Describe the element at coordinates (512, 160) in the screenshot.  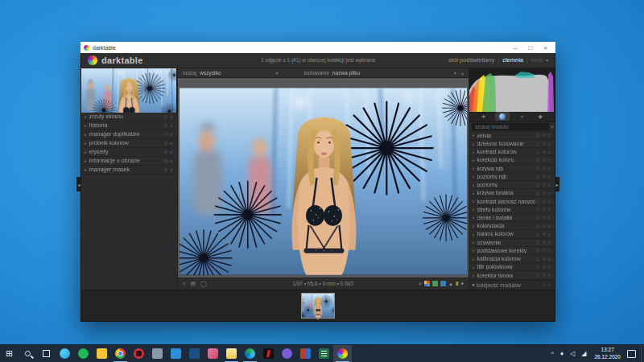
I see `module-row: ▸korekcja koloru◫ ↺ ≡` at that location.